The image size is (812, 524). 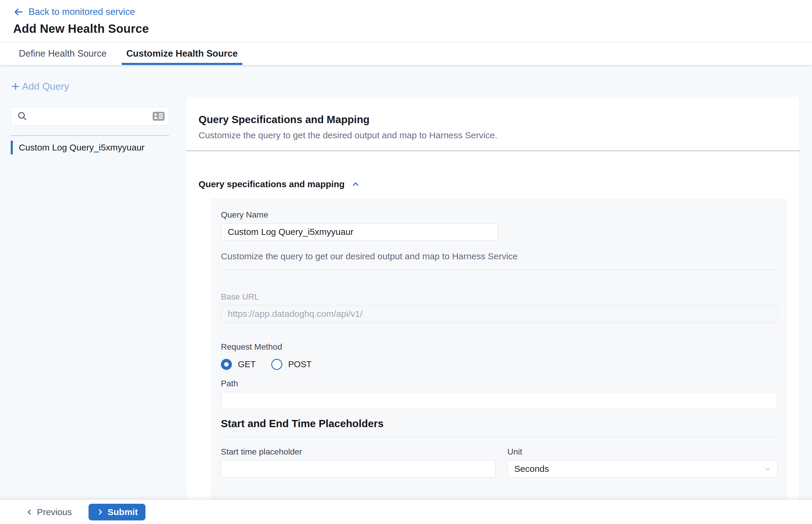 I want to click on tab-bar: Define Health Source Customize Health So…, so click(x=406, y=54).